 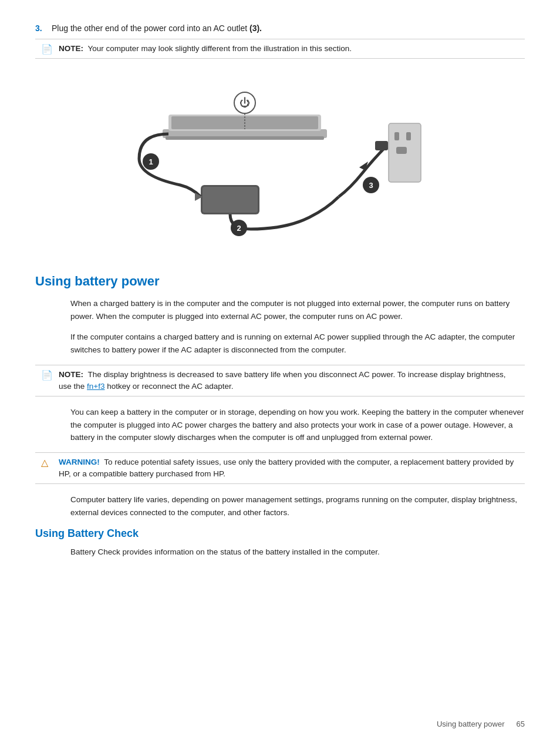 What do you see at coordinates (371, 186) in the screenshot?
I see `svg-text: 3` at bounding box center [371, 186].